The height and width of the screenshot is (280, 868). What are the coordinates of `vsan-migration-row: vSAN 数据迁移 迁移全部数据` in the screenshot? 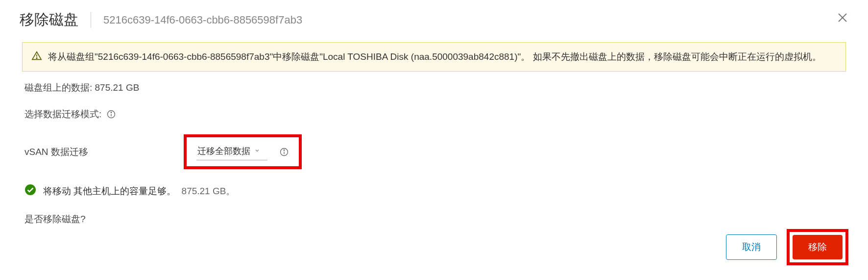 It's located at (434, 152).